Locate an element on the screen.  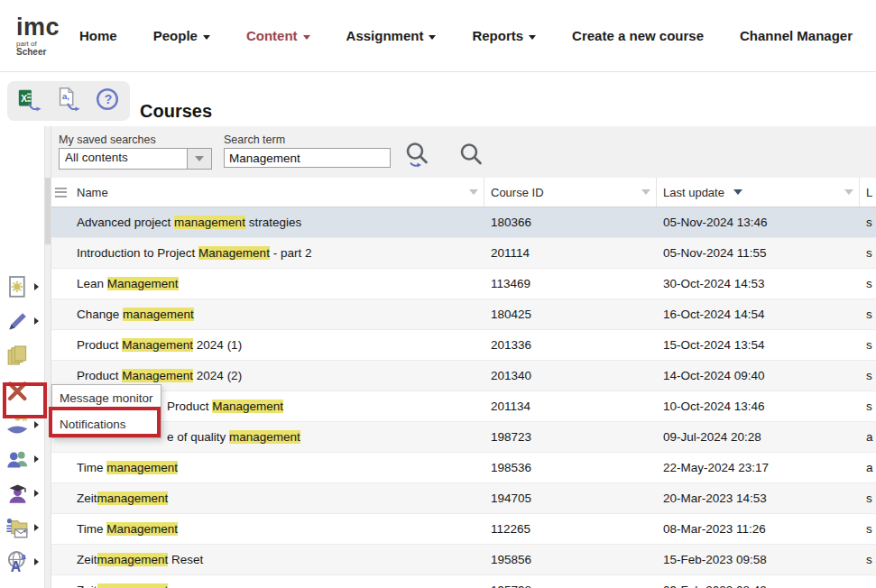
table-row: Product Management 2024 (2) 201340 14-Oc… is located at coordinates (464, 376).